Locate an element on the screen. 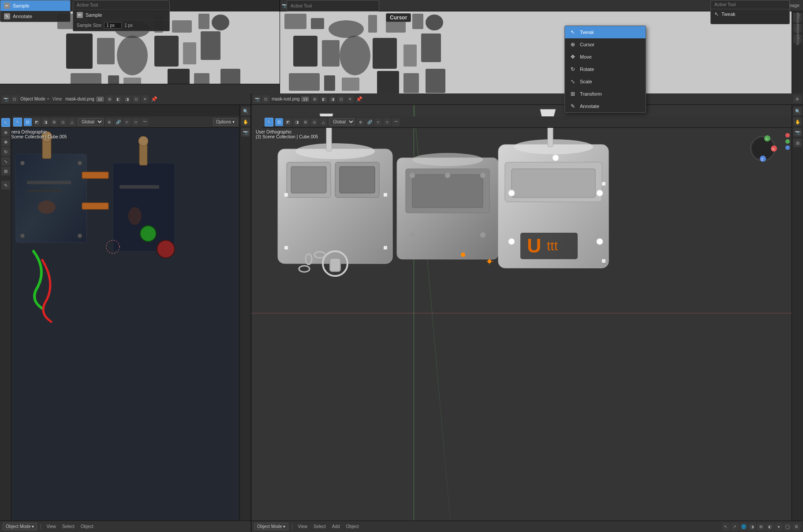 The image size is (803, 532). tool-sample: ✏ Sample is located at coordinates (35, 6).